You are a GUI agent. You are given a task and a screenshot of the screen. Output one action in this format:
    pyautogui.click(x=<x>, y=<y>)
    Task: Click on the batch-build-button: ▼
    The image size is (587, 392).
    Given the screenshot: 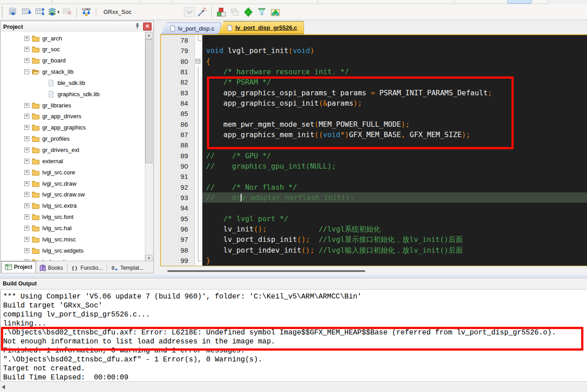 What is the action you would take?
    pyautogui.click(x=54, y=12)
    